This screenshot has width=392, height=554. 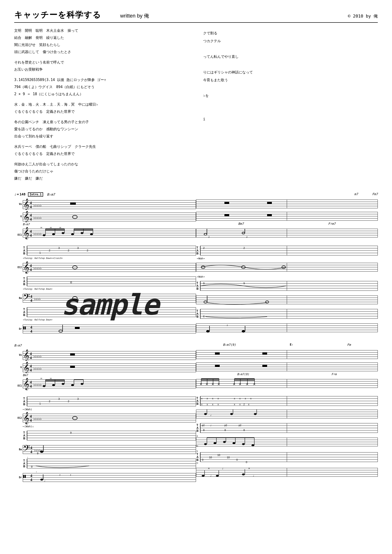 What do you see at coordinates (105, 401) in the screenshot?
I see `ec1-second-tab-row: T A B 1 2 3 2 3` at bounding box center [105, 401].